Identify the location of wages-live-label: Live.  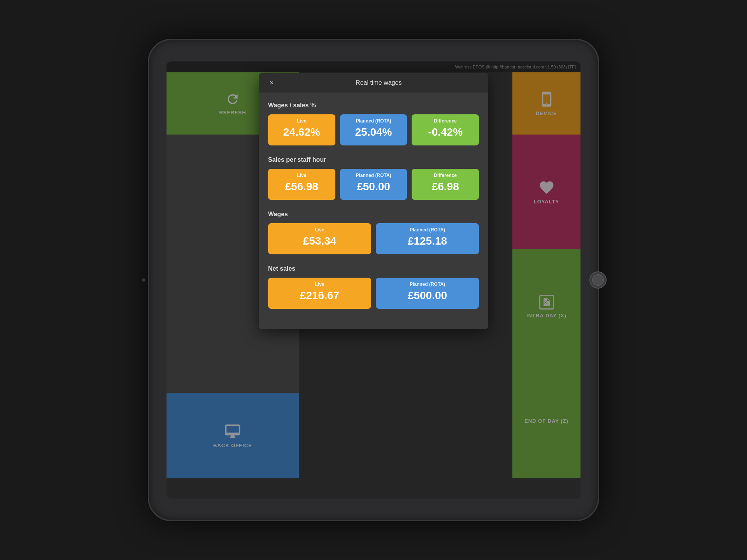
(319, 230).